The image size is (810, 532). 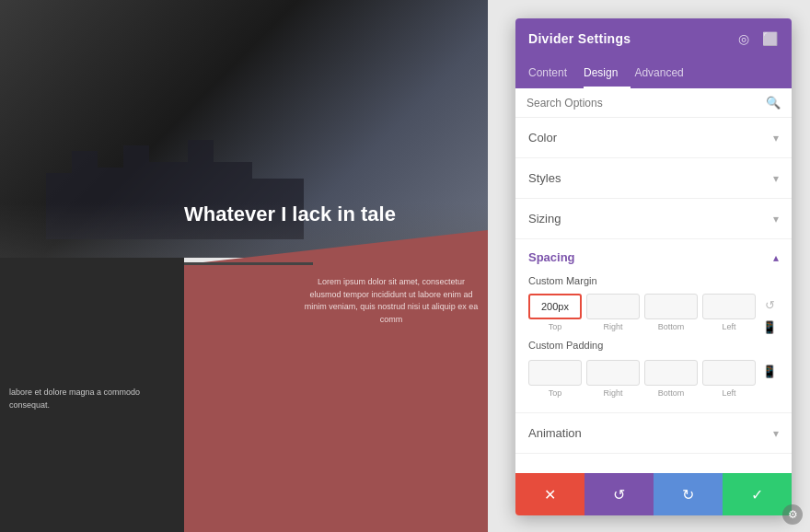 I want to click on padding-right-group: Right, so click(x=613, y=379).